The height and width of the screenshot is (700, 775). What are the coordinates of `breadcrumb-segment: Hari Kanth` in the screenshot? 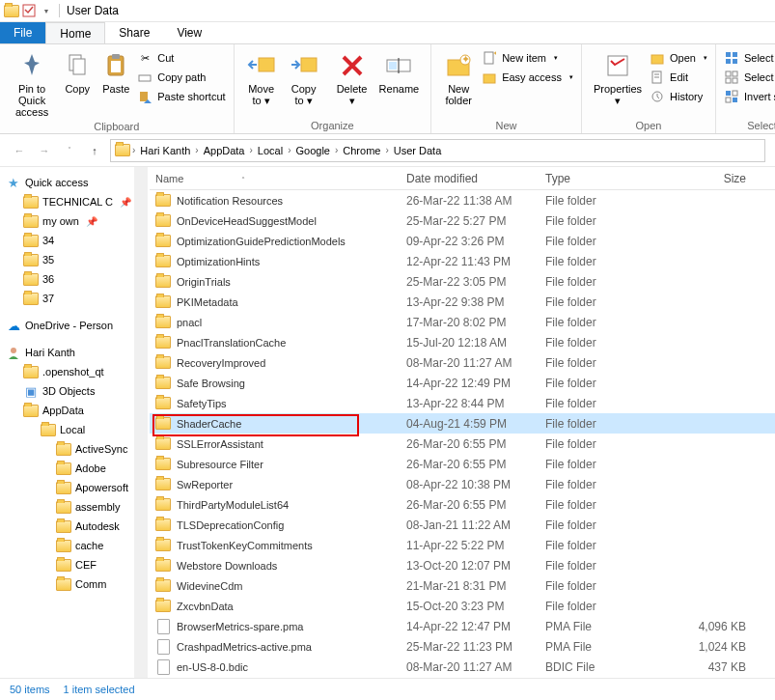 It's located at (165, 151).